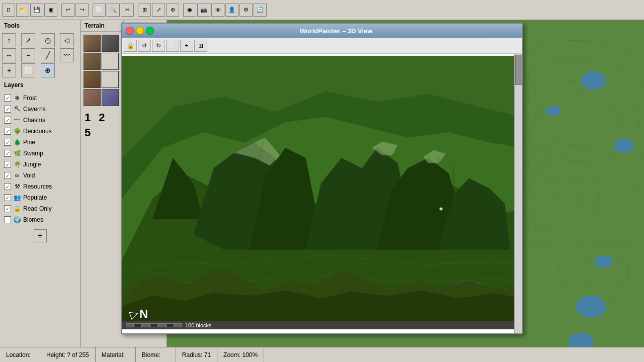  Describe the element at coordinates (232, 10) in the screenshot. I see `player-button: 👤` at that location.